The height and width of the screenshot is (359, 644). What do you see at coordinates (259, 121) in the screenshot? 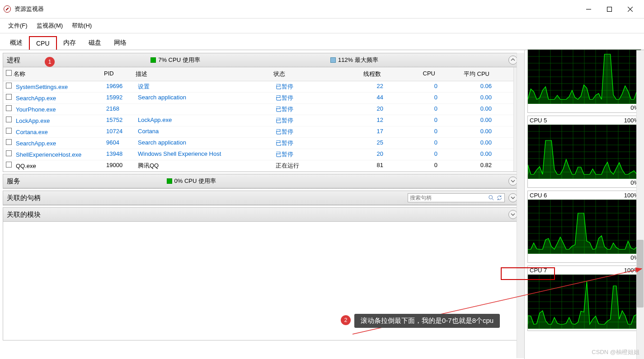
I see `table-row: LockApp.exe15752LockApp.exe已暂停1200.00` at bounding box center [259, 121].